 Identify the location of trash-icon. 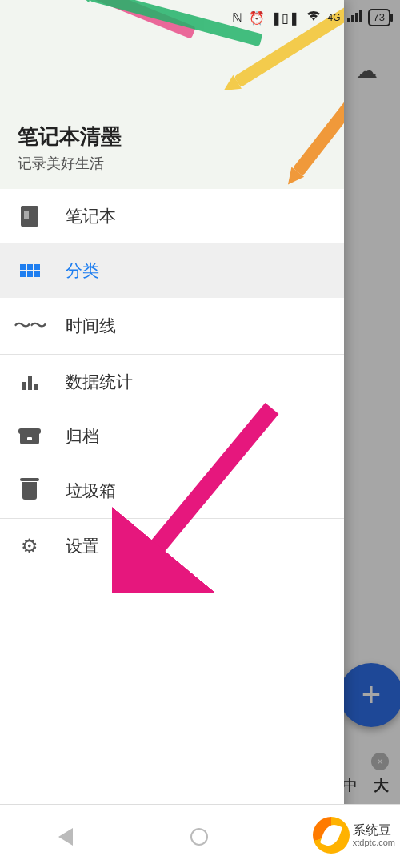
(30, 491).